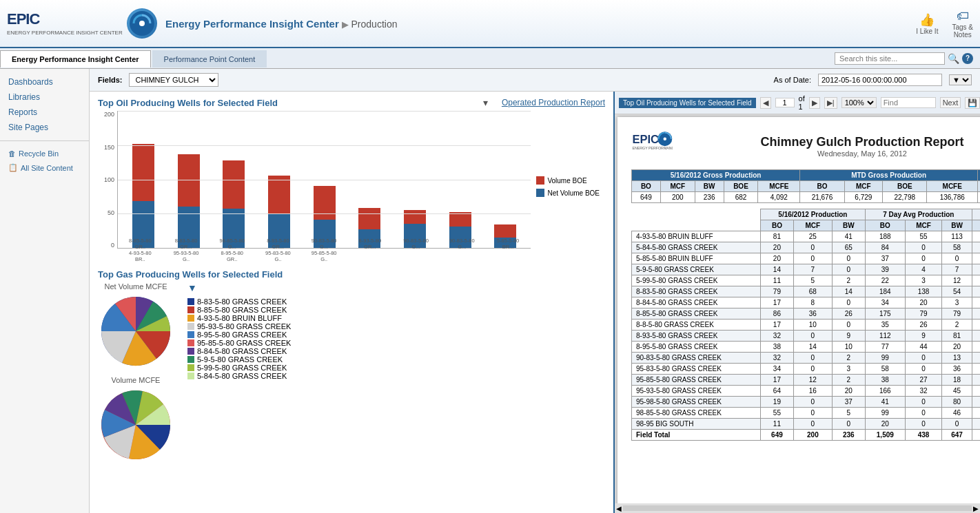  I want to click on table-cell: 106, so click(976, 358).